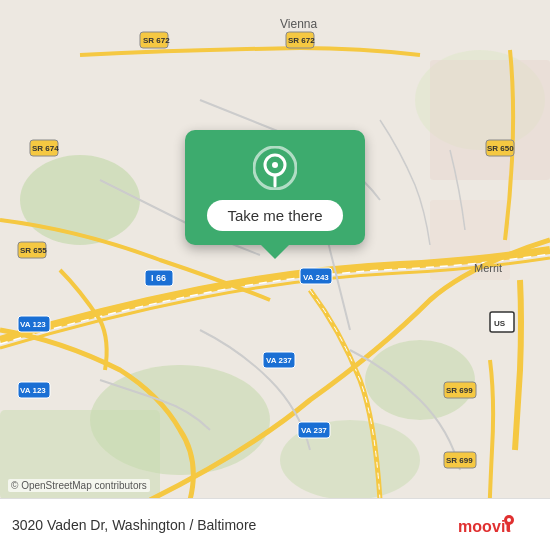 This screenshot has height=550, width=550. Describe the element at coordinates (34, 250) in the screenshot. I see `svg-text: SR 655` at that location.